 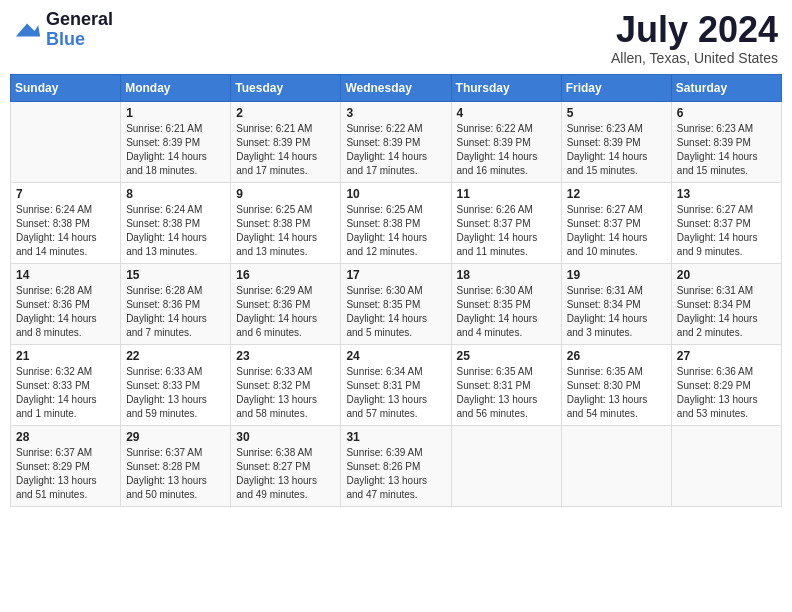 What do you see at coordinates (616, 231) in the screenshot?
I see `day-info: Sunrise: 6:27 AM Sunset: 8:37 PM Dayligh…` at bounding box center [616, 231].